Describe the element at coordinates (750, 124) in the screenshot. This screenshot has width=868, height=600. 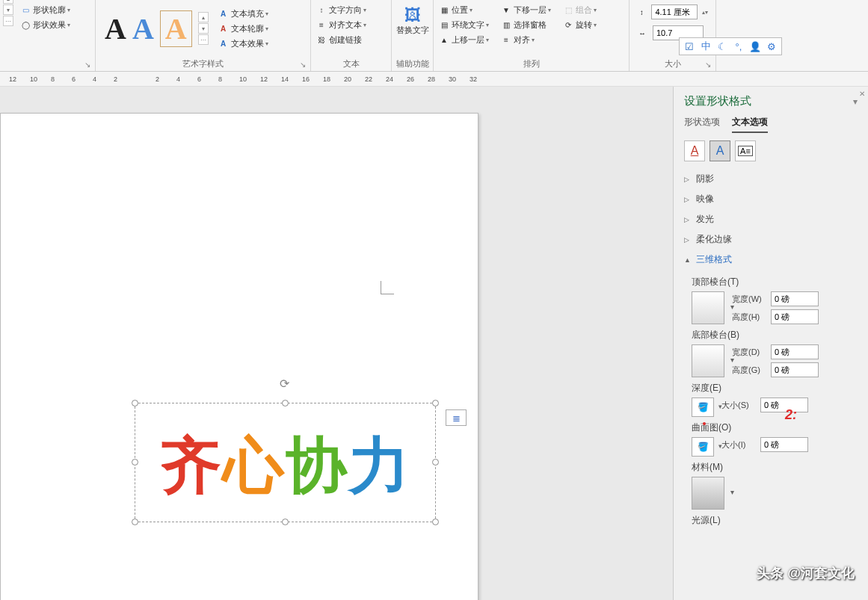
I see `tab-text-options: 文本选项` at that location.